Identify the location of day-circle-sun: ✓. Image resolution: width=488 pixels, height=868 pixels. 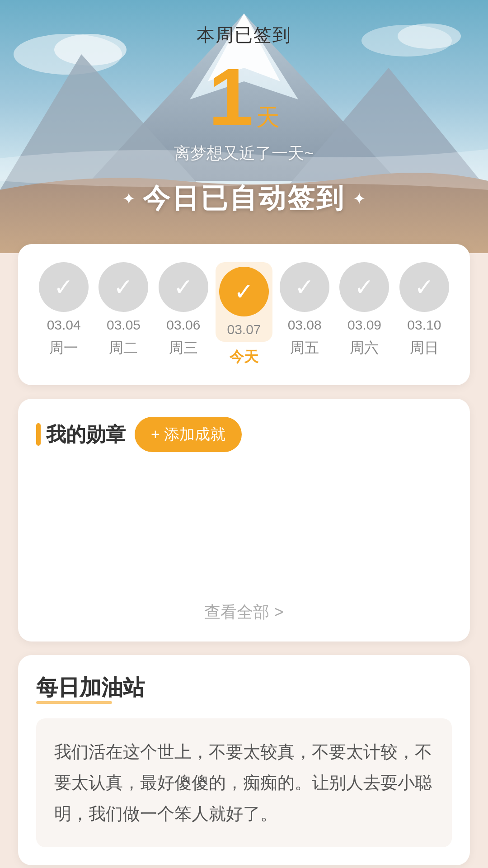
(424, 287).